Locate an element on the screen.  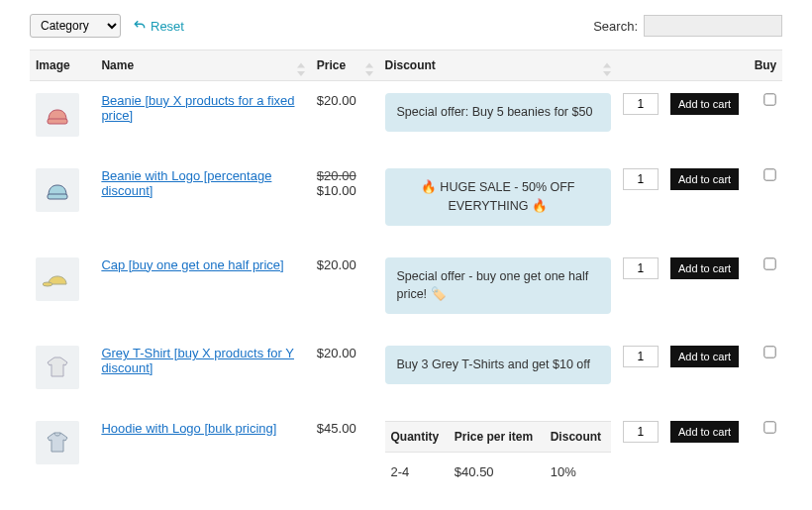
col-header-add is located at coordinates (707, 65).